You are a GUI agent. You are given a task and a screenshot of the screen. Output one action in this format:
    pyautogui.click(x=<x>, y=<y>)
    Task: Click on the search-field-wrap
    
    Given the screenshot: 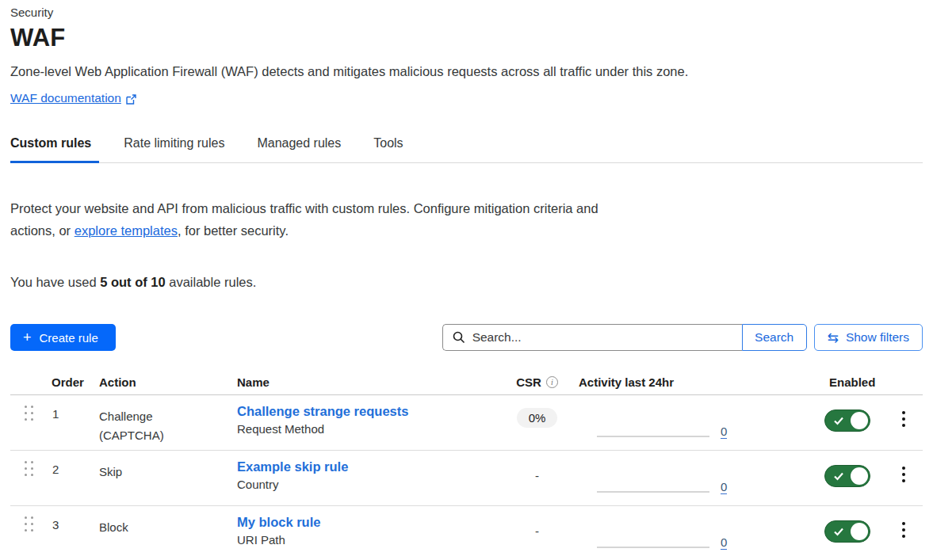 What is the action you would take?
    pyautogui.click(x=592, y=337)
    